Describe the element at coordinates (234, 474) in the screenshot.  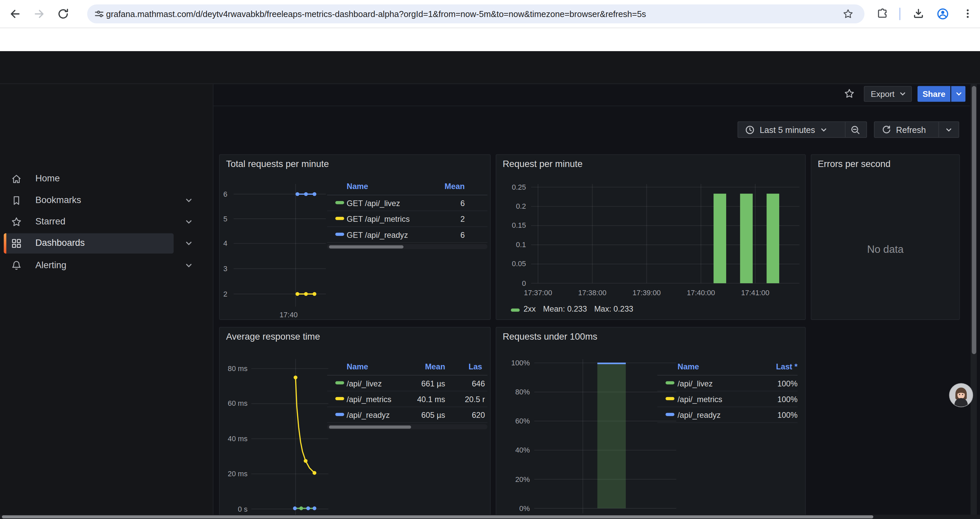
I see `y-tick: 20 ms` at that location.